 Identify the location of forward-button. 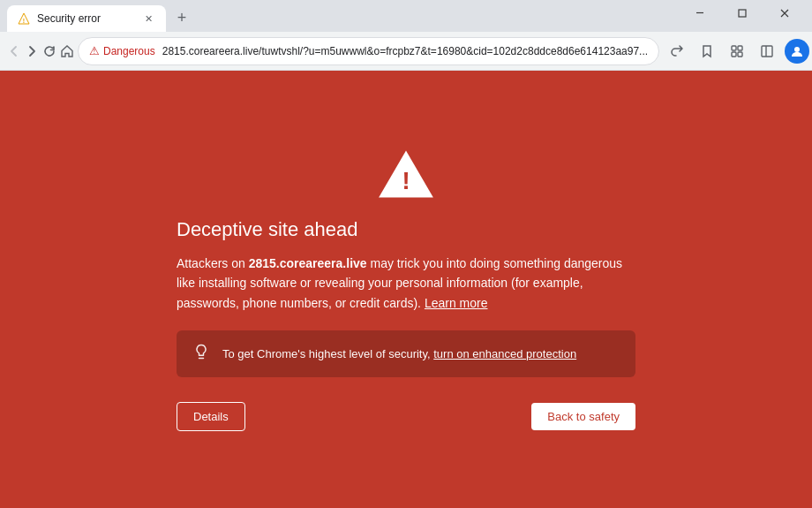
(32, 51).